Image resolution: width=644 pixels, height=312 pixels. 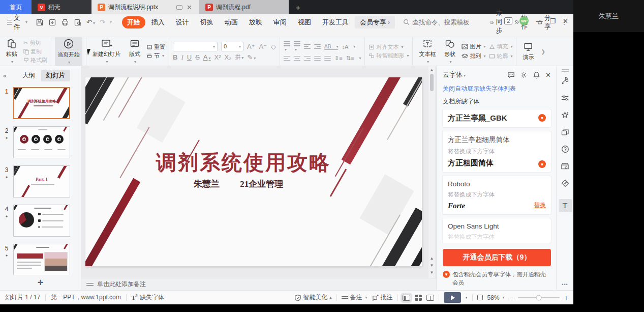 What do you see at coordinates (382, 297) in the screenshot?
I see `comments-button: 批注` at bounding box center [382, 297].